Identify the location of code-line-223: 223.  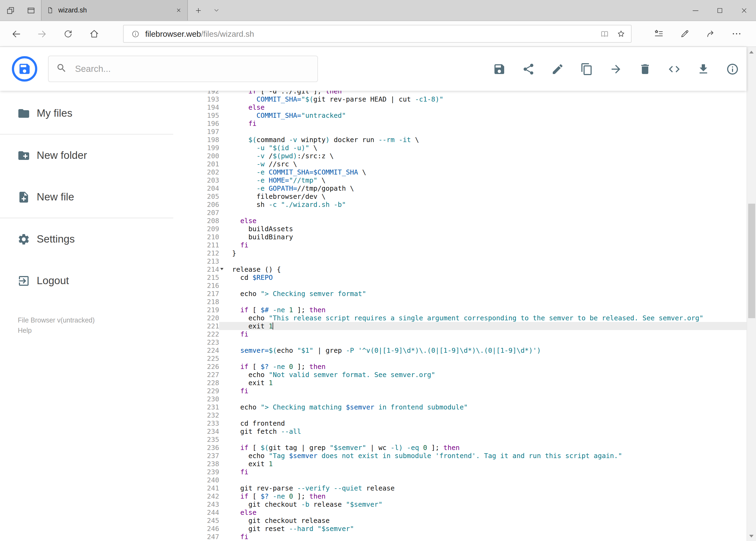
(460, 342).